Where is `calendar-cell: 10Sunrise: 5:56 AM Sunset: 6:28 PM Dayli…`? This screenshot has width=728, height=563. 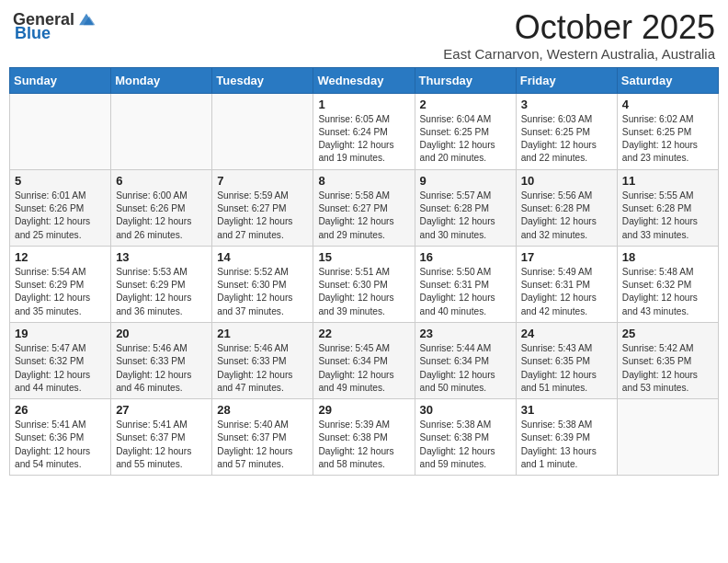 calendar-cell: 10Sunrise: 5:56 AM Sunset: 6:28 PM Dayli… is located at coordinates (566, 208).